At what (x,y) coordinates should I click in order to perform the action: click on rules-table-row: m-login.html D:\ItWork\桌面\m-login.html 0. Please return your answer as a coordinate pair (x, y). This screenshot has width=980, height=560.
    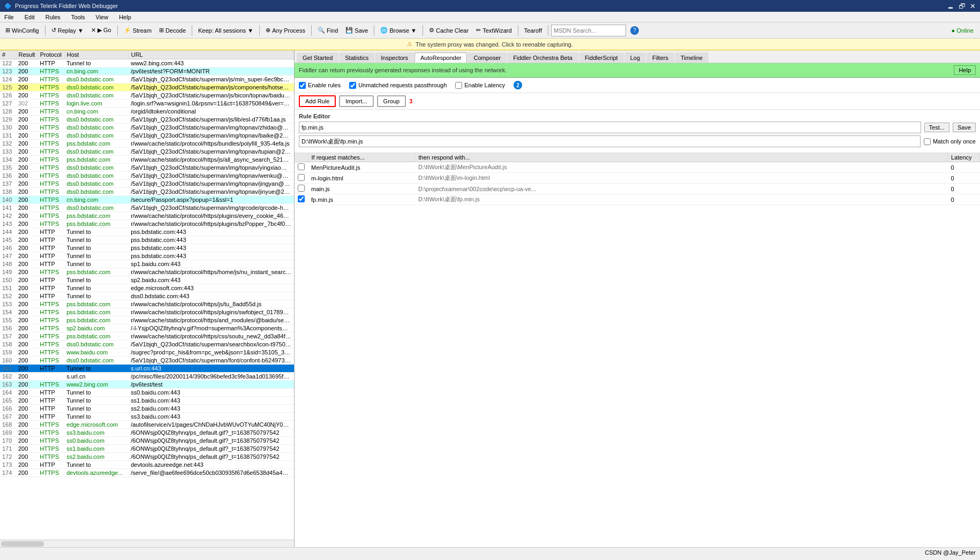
    Looking at the image, I should click on (637, 178).